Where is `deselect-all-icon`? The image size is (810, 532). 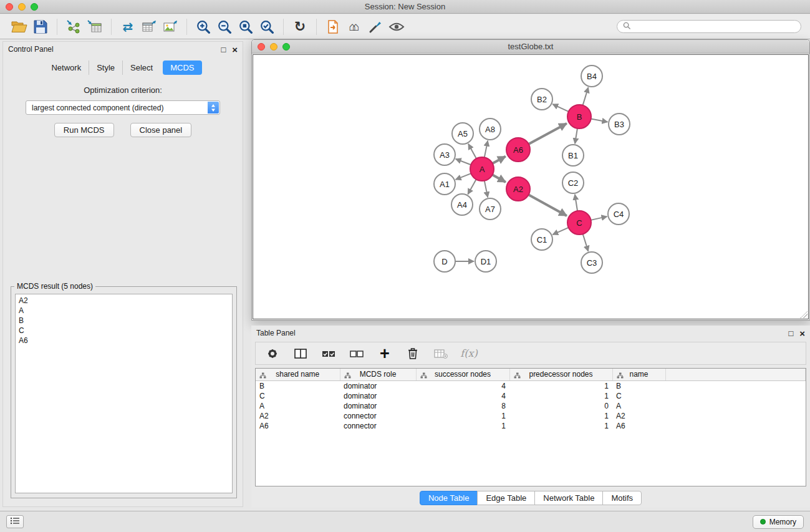
deselect-all-icon is located at coordinates (357, 354).